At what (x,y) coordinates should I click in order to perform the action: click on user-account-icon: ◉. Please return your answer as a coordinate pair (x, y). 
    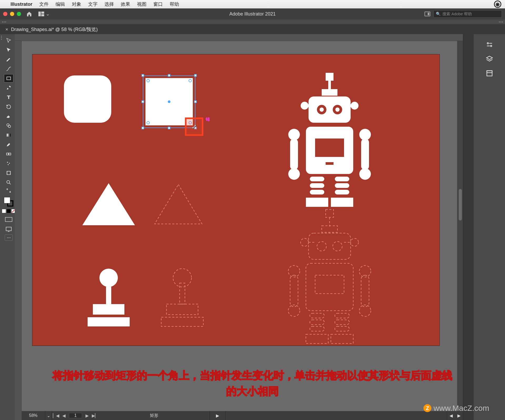
    Looking at the image, I should click on (498, 4).